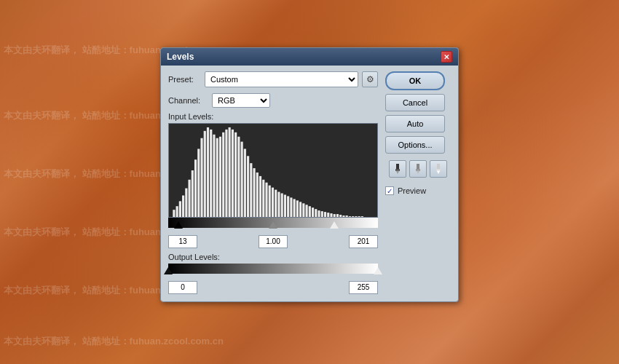 The height and width of the screenshot is (364, 619). I want to click on gray-eyedropper-button, so click(418, 169).